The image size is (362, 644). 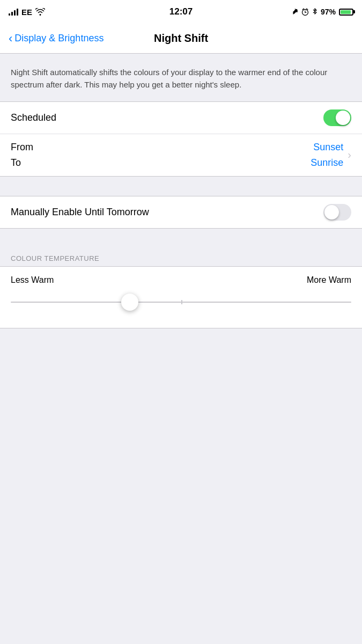 I want to click on alarm-icon, so click(x=305, y=12).